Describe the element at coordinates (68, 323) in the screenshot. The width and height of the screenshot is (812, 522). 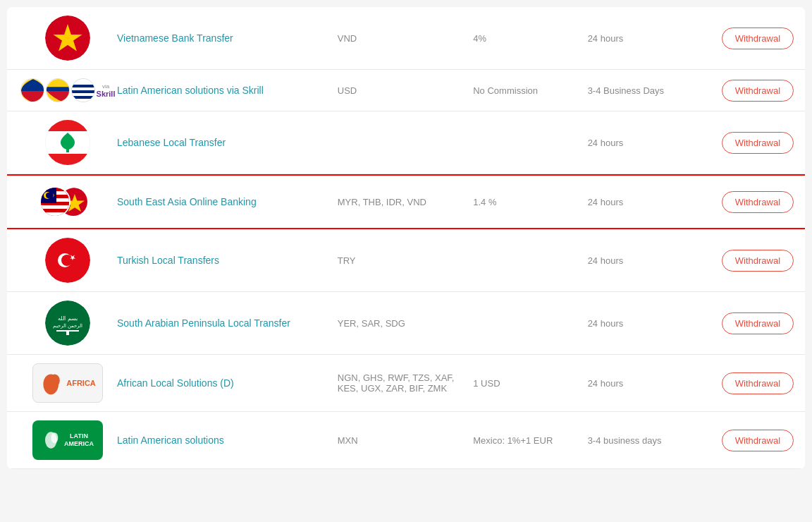
I see `flag-icon-cell: بسم الله الرحمن الرحيم` at that location.